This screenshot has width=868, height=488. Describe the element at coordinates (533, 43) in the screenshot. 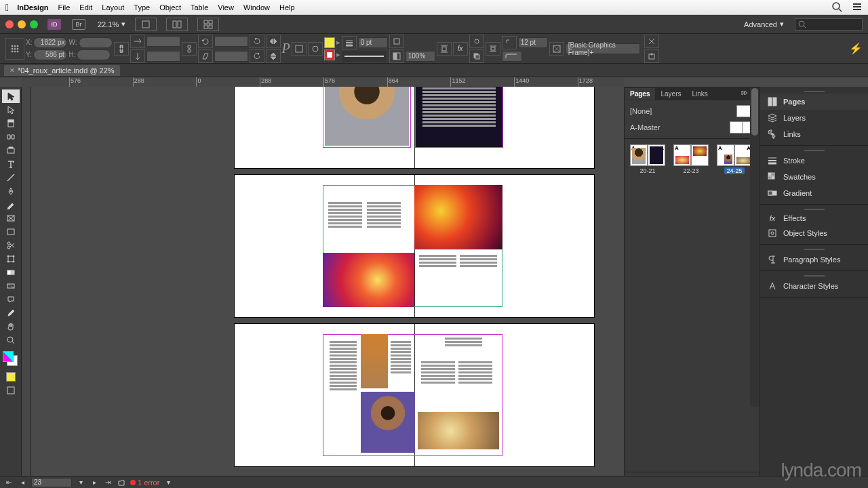

I see `corner-size-field: 12 pt` at that location.